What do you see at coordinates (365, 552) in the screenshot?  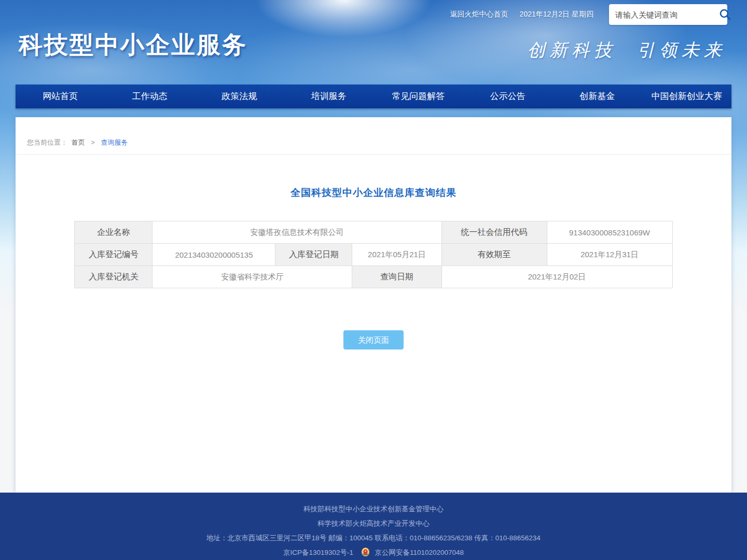 I see `police-badge-icon` at bounding box center [365, 552].